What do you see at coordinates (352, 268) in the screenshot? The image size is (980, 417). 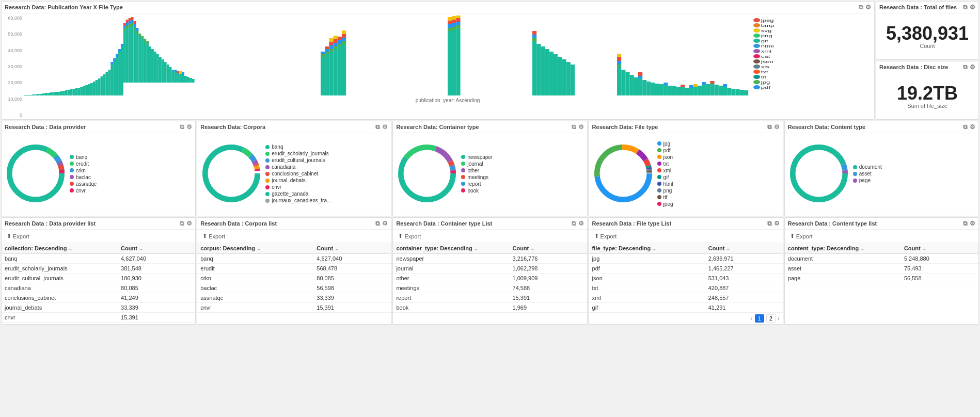 I see `table-cell-count: 568,478` at bounding box center [352, 268].